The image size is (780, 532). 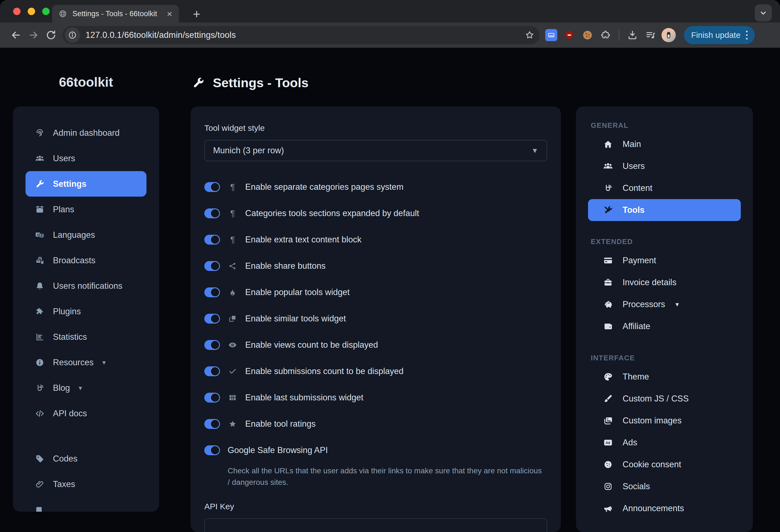 What do you see at coordinates (634, 210) in the screenshot?
I see `settings-nav-label: Tools` at bounding box center [634, 210].